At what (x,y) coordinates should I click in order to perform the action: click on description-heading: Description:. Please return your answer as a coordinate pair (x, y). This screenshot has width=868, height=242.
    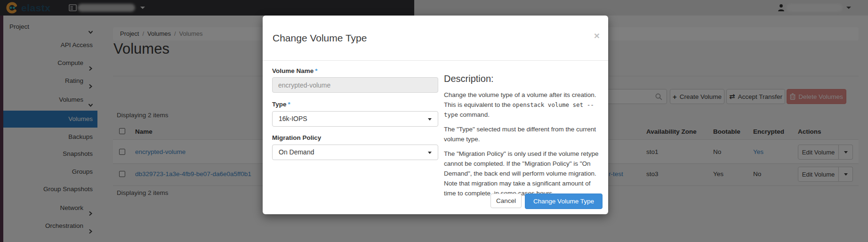
    Looking at the image, I should click on (469, 79).